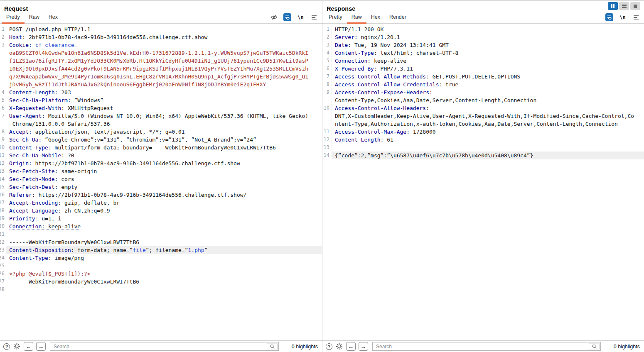 The width and height of the screenshot is (644, 352). I want to click on line-number: 7, so click(327, 76).